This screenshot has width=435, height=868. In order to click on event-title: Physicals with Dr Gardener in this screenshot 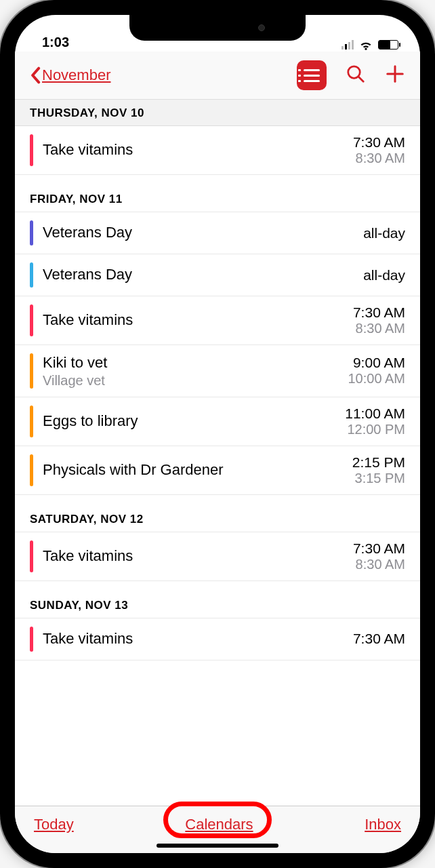, I will do `click(187, 471)`.